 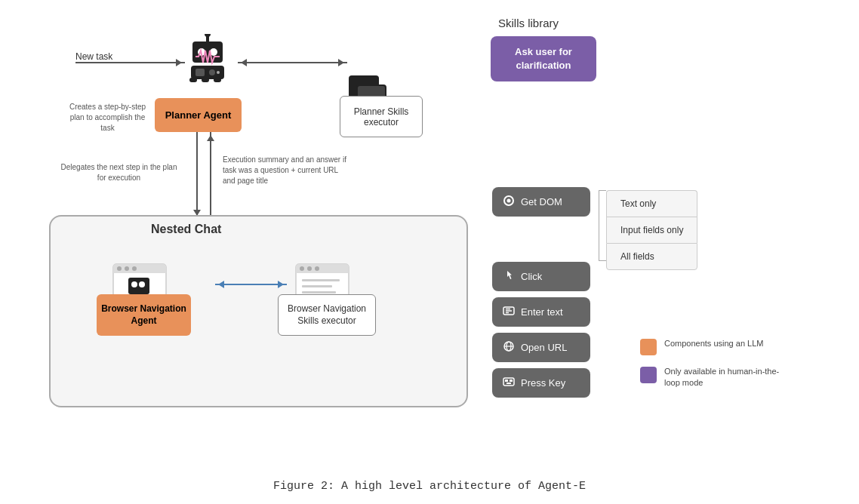 I want to click on legend-hitl: Only available in human-in-the-loop mode, so click(x=713, y=377).